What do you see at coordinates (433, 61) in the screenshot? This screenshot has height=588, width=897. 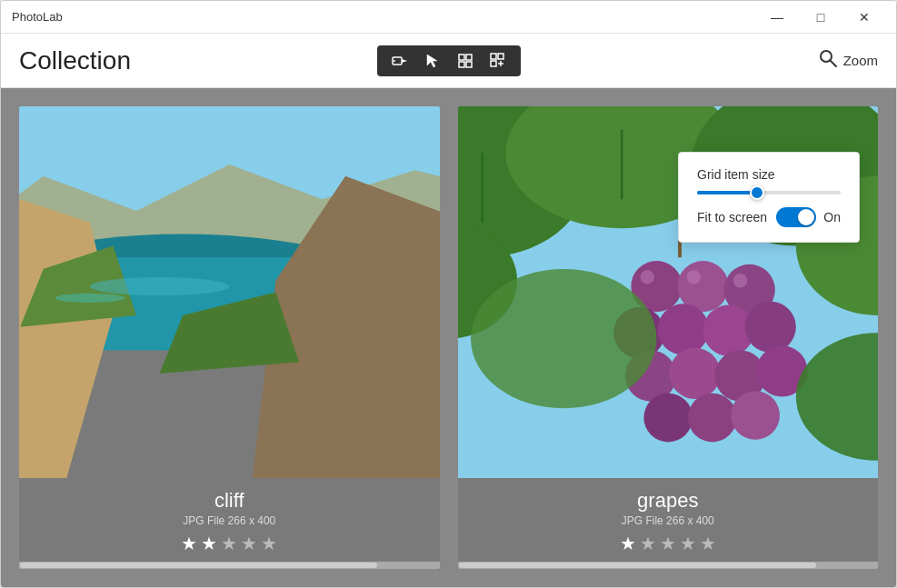 I see `select-tool-button` at bounding box center [433, 61].